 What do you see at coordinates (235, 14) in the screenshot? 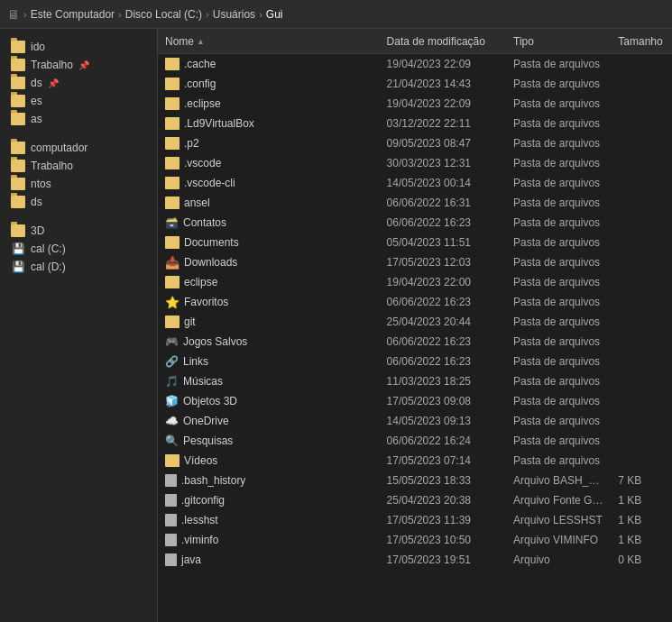
I see `breadcrumb-users: Usuários` at bounding box center [235, 14].